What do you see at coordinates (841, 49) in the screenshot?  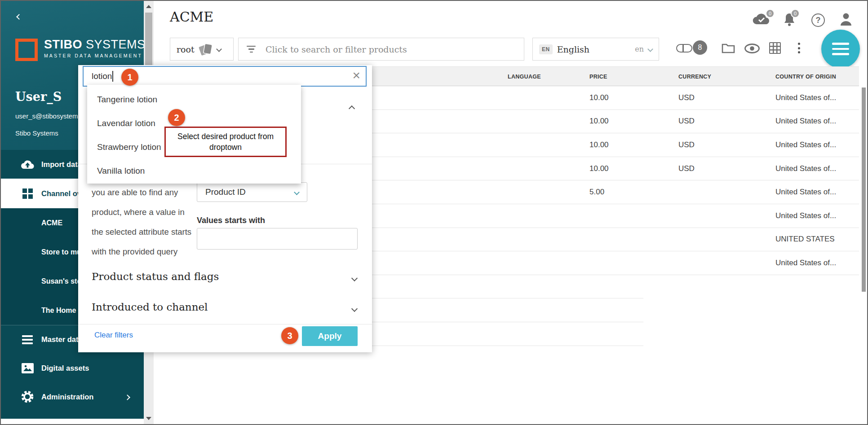 I see `menu-fab-button` at bounding box center [841, 49].